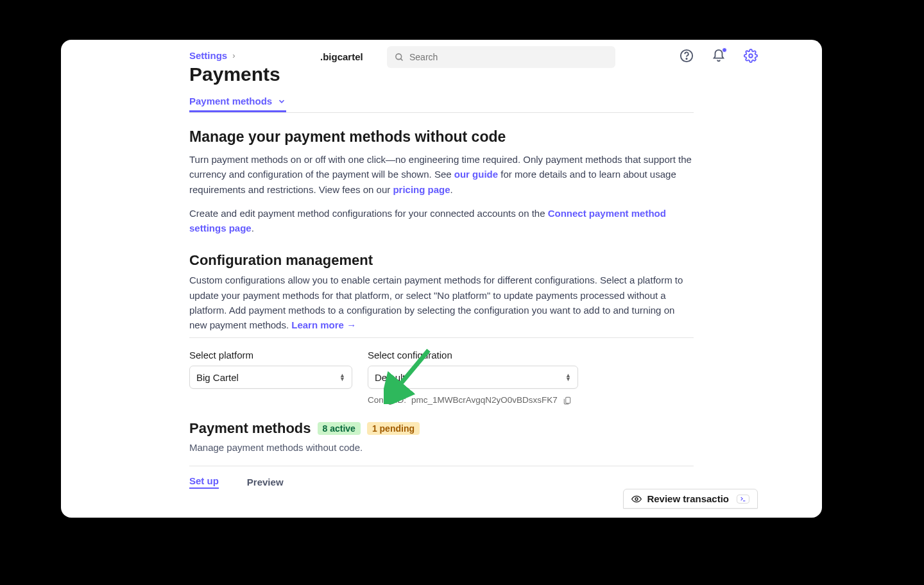 The image size is (924, 585). What do you see at coordinates (501, 57) in the screenshot?
I see `search-input-wrap` at bounding box center [501, 57].